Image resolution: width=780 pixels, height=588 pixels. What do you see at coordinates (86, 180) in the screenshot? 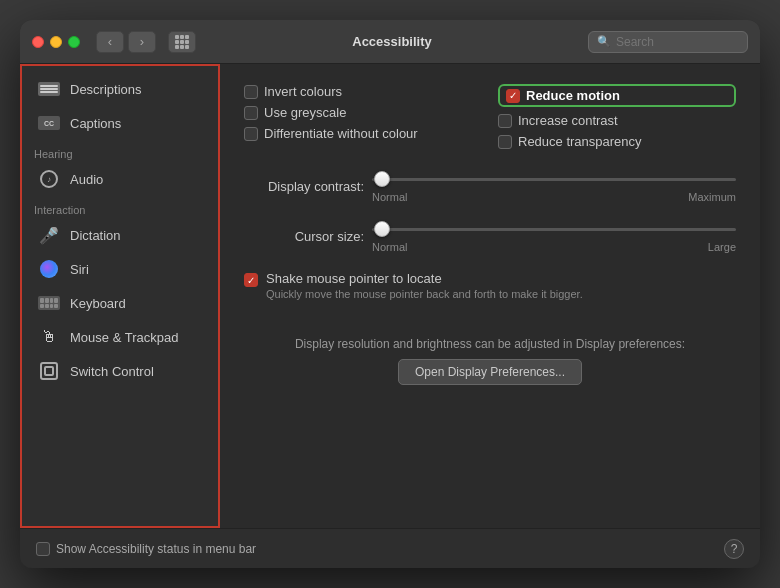
I see `sidebar-item-label: Audio` at bounding box center [86, 180].